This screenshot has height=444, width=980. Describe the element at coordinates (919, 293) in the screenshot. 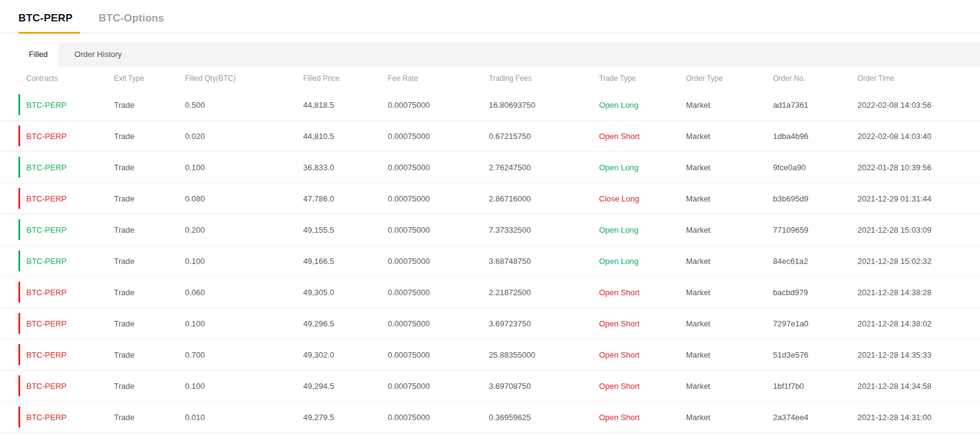

I see `order-time-value: 2021-12-28 14:38:28` at that location.